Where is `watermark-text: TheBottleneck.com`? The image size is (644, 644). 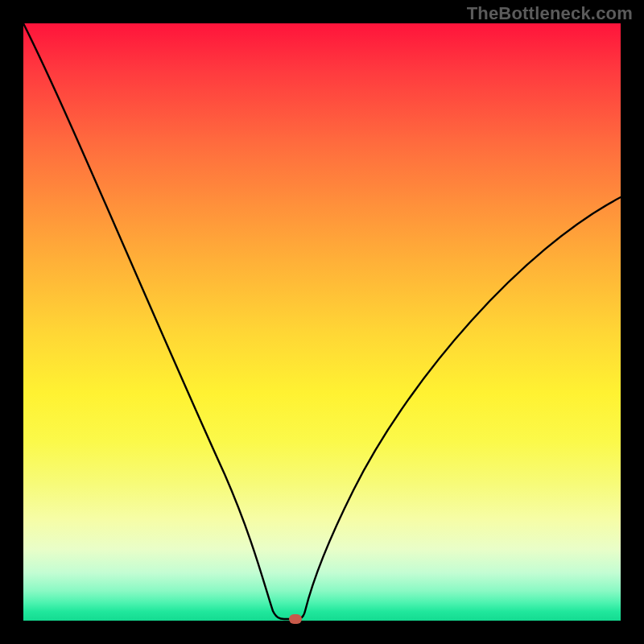
watermark-text: TheBottleneck.com is located at coordinates (550, 14).